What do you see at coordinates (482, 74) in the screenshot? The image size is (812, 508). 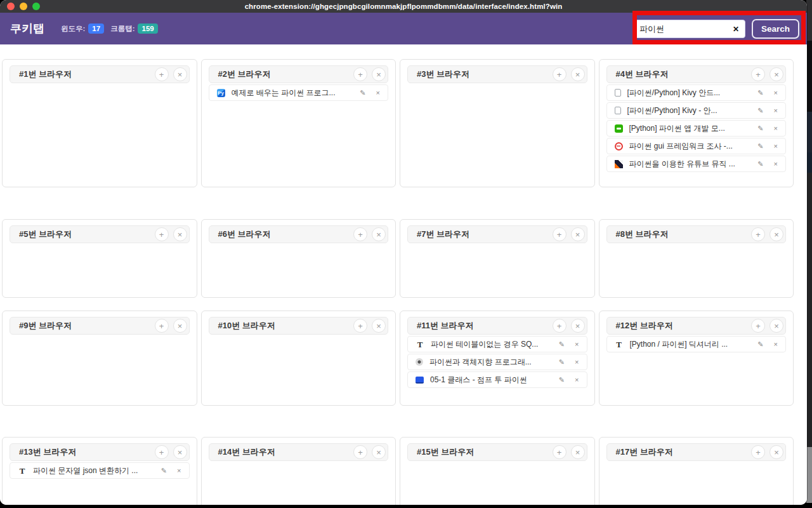 I see `card-title: #3번 브라우저` at bounding box center [482, 74].